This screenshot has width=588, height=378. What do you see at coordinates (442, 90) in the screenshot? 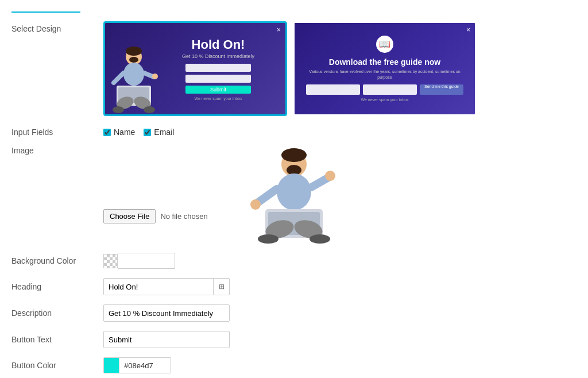
I see `card2-submit-btn: Send me this guide` at bounding box center [442, 90].